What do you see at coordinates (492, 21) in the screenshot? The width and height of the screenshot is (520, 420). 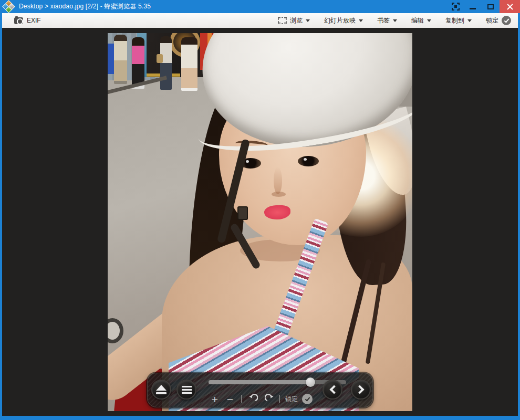 I see `toolbar-lock-label: 锁定` at bounding box center [492, 21].